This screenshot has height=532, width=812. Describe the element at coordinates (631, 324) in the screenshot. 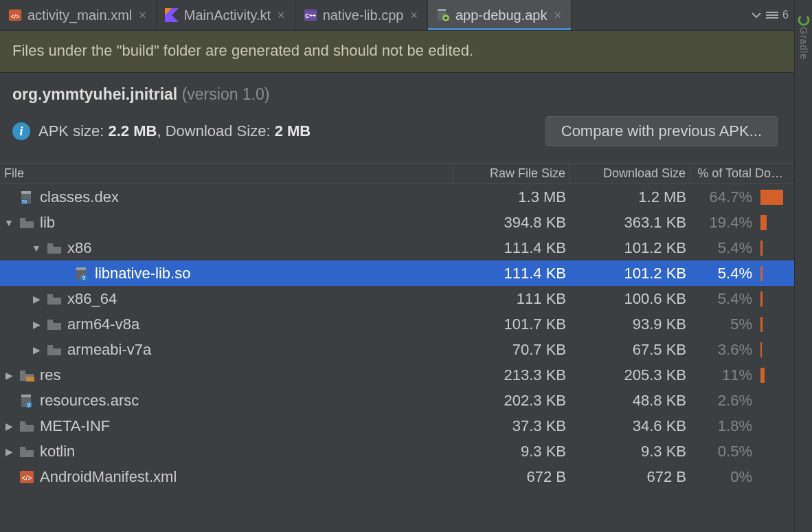

I see `download-size: 93.9 KB` at that location.